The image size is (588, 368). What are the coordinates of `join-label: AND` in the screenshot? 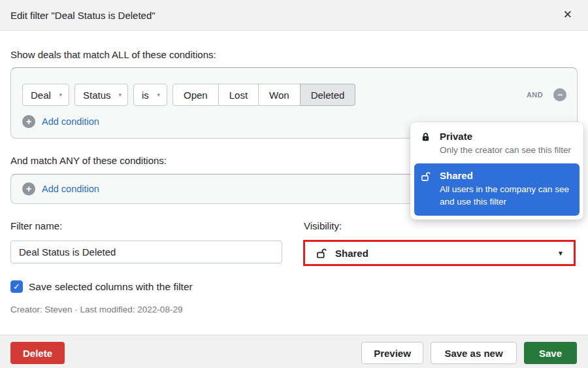 It's located at (534, 95).